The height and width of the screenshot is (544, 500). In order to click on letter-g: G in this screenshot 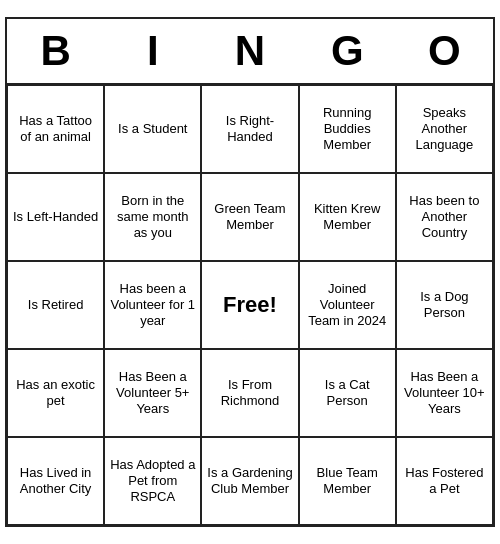, I will do `click(348, 51)`.